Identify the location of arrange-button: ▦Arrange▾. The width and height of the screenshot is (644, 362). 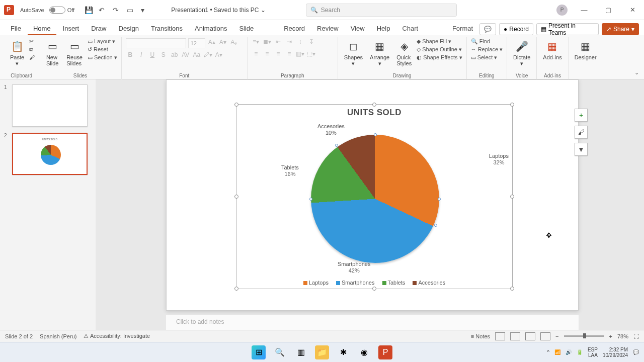
(379, 53).